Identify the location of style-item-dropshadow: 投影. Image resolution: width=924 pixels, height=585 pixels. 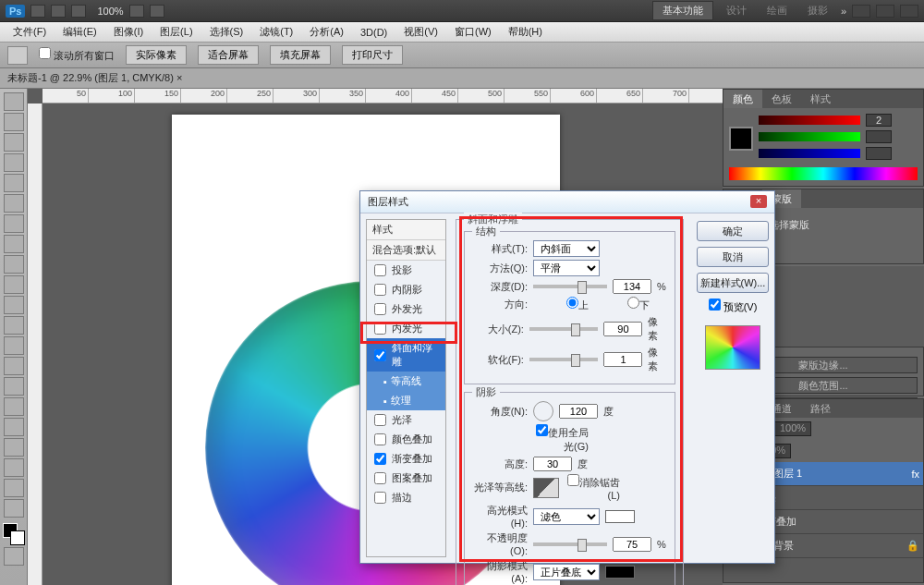
(407, 270).